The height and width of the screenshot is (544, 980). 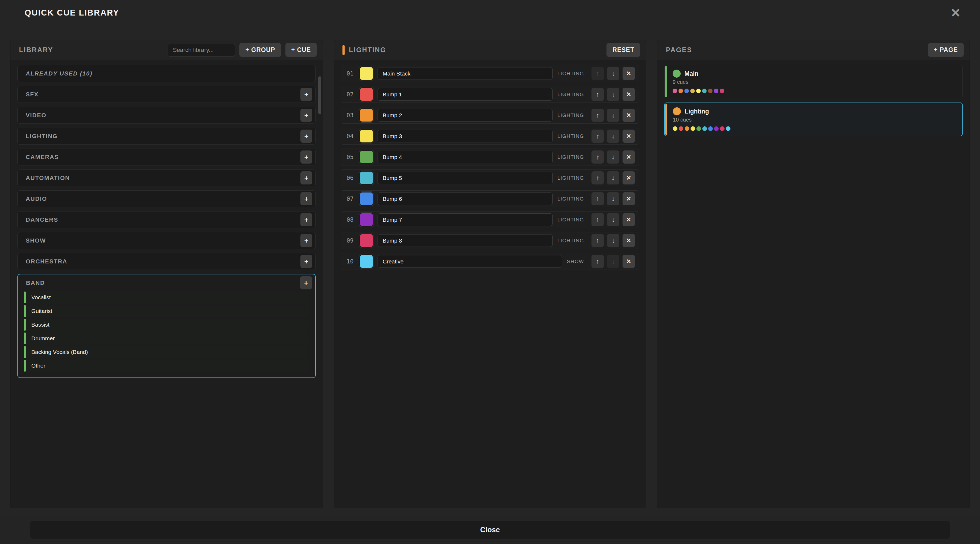 I want to click on cue-row-creative: 10 SHOW ↑ ↓ ✕, so click(x=490, y=261).